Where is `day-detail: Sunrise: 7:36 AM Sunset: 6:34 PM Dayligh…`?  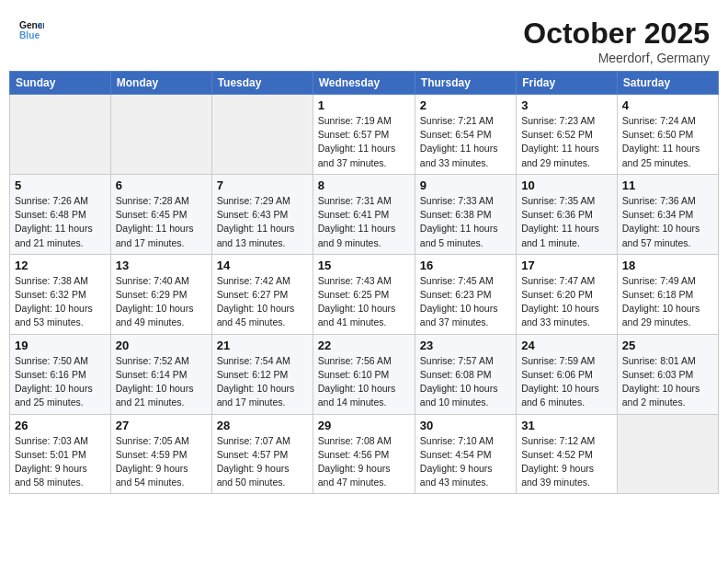 day-detail: Sunrise: 7:36 AM Sunset: 6:34 PM Dayligh… is located at coordinates (667, 223).